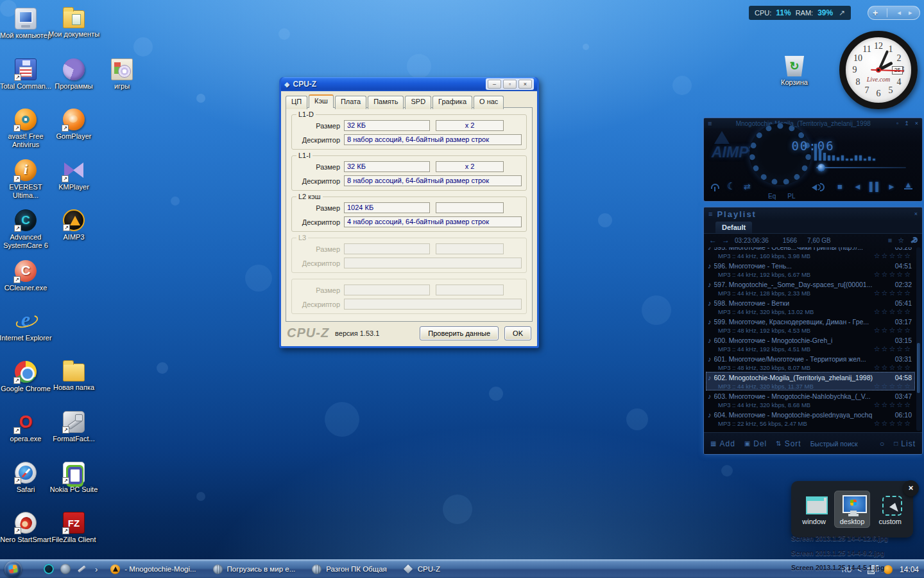  I want to click on close-button: ×, so click(525, 84).